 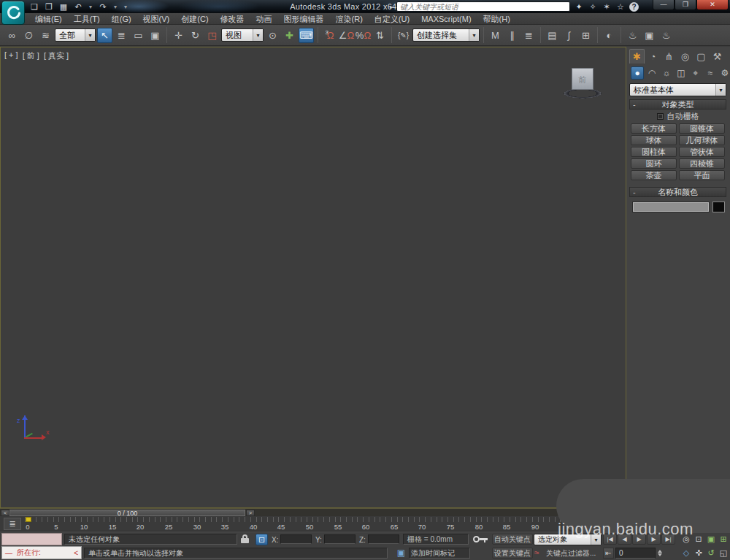 I want to click on menu-maxscript: MAXScript(M), so click(x=446, y=19).